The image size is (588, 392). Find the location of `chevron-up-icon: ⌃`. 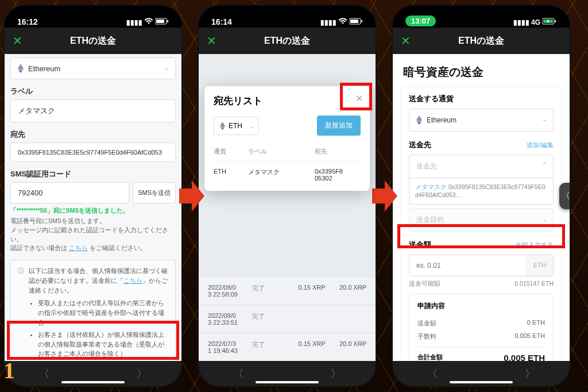

chevron-up-icon: ⌃ is located at coordinates (544, 165).